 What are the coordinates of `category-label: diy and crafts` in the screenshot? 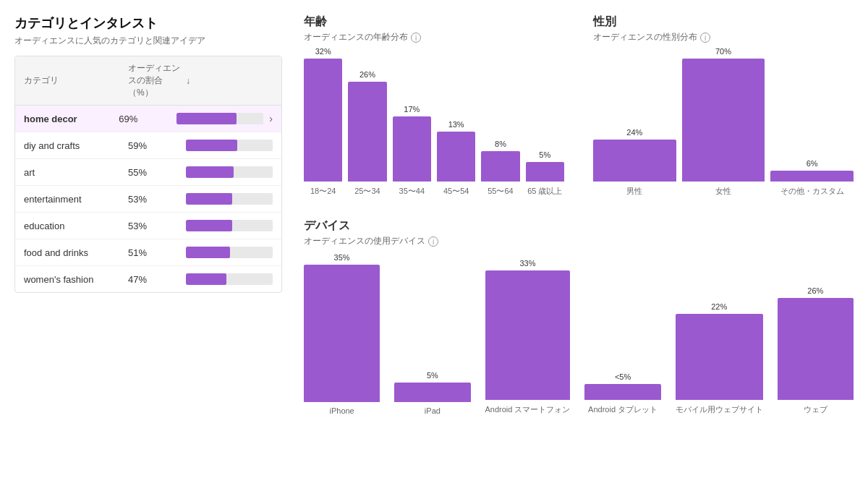 It's located at (76, 146).